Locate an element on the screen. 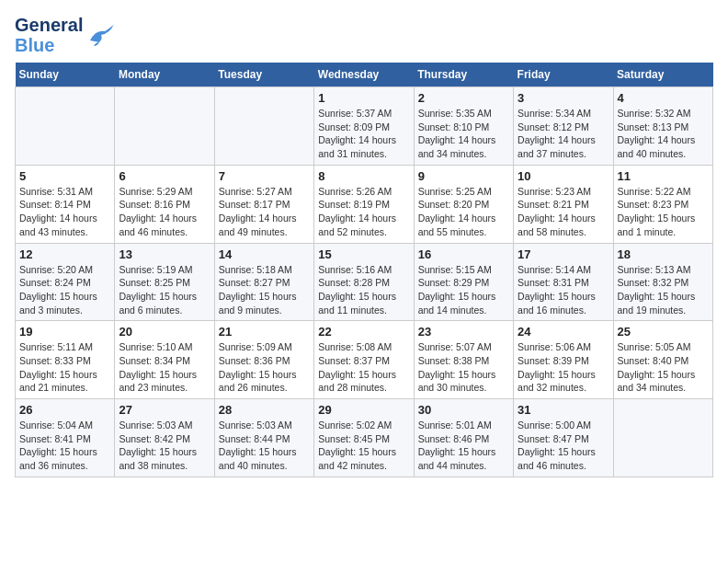  day-header-wednesday: Wednesday is located at coordinates (364, 75).